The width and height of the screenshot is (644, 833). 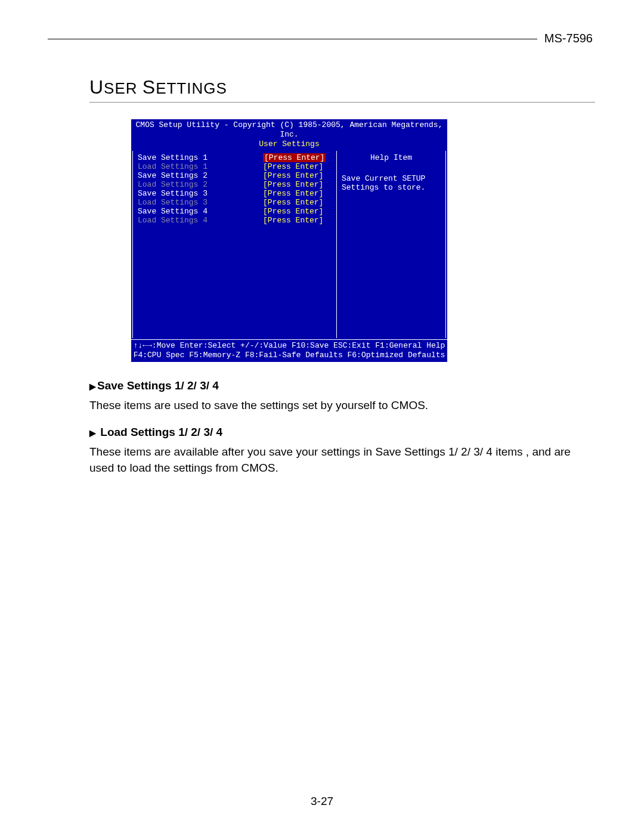 I want to click on bios-footer-line2: F4:CPU Spec F5:Memory-Z F8:Fail-Safe Def…, so click(x=289, y=355).